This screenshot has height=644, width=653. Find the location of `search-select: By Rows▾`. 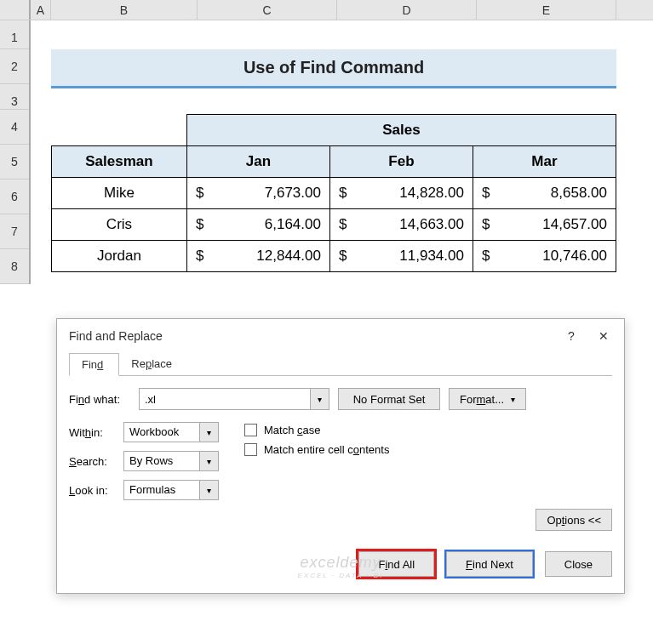

search-select: By Rows▾ is located at coordinates (171, 461).